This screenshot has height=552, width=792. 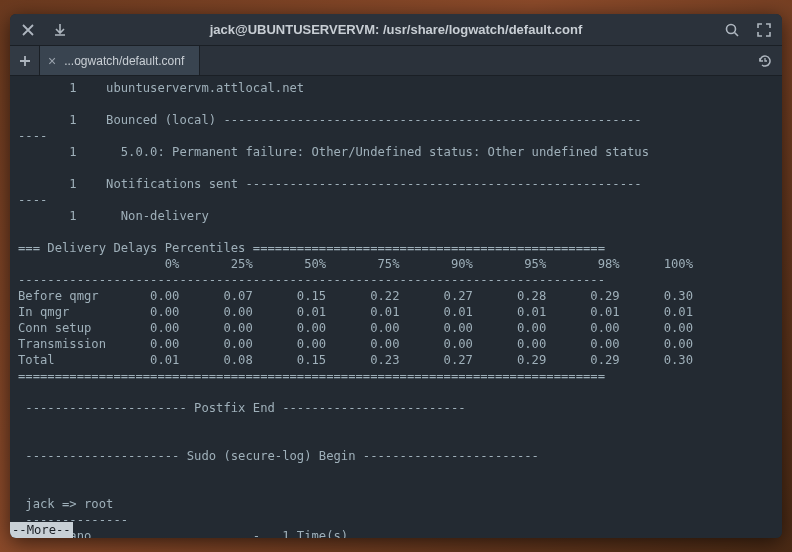 What do you see at coordinates (330, 184) in the screenshot?
I see `output-line: 1 Notifications sent -------------------…` at bounding box center [330, 184].